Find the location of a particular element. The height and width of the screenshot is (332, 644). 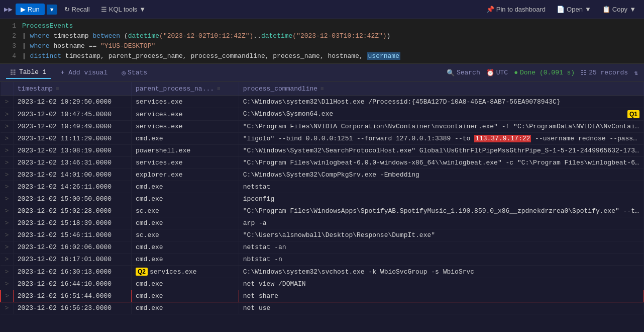

search-button: 🔍 Search is located at coordinates (463, 73).